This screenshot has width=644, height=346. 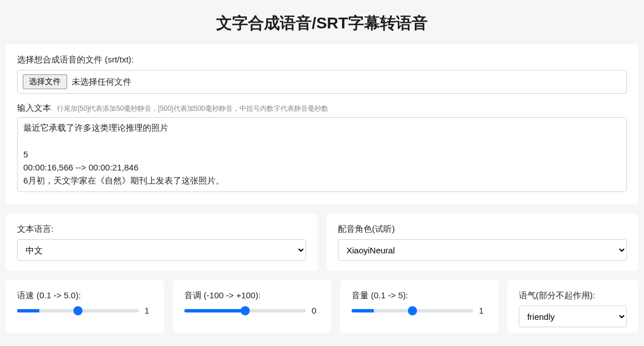 What do you see at coordinates (412, 311) in the screenshot?
I see `volume-slider` at bounding box center [412, 311].